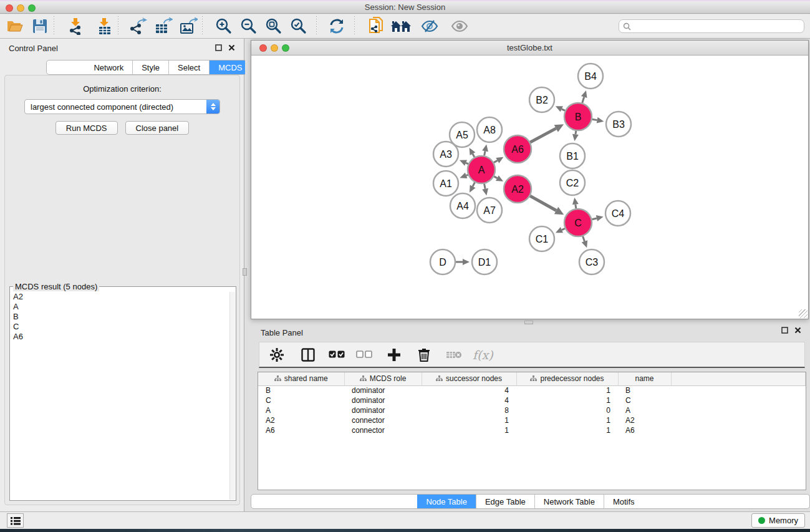 The image size is (810, 532). What do you see at coordinates (506, 501) in the screenshot?
I see `tab-edge-table: Edge Table` at bounding box center [506, 501].